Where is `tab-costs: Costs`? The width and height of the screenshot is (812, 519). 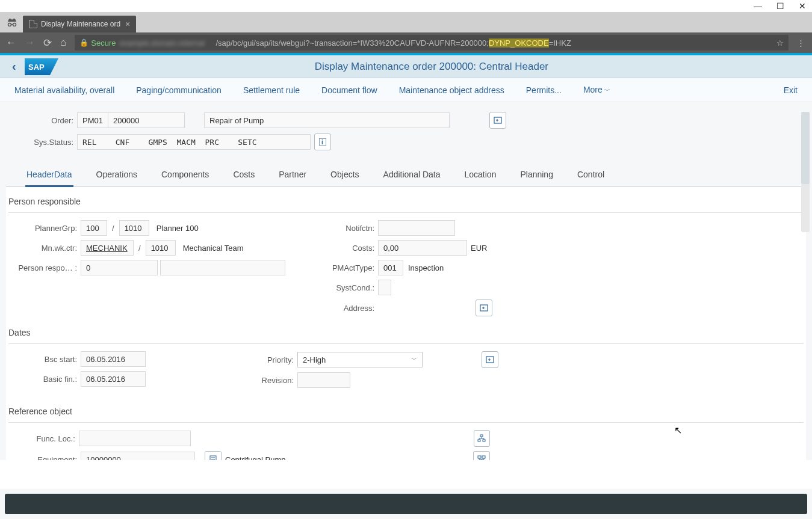
tab-costs: Costs is located at coordinates (244, 175).